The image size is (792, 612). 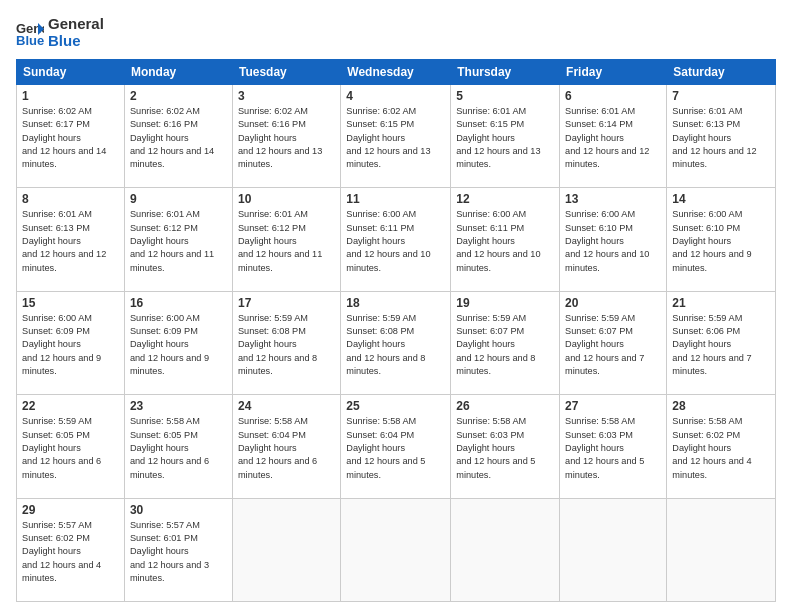 I want to click on day-info: Sunrise: 6:01 AMSunset: 6:15 PMDaylight …, so click(x=505, y=138).